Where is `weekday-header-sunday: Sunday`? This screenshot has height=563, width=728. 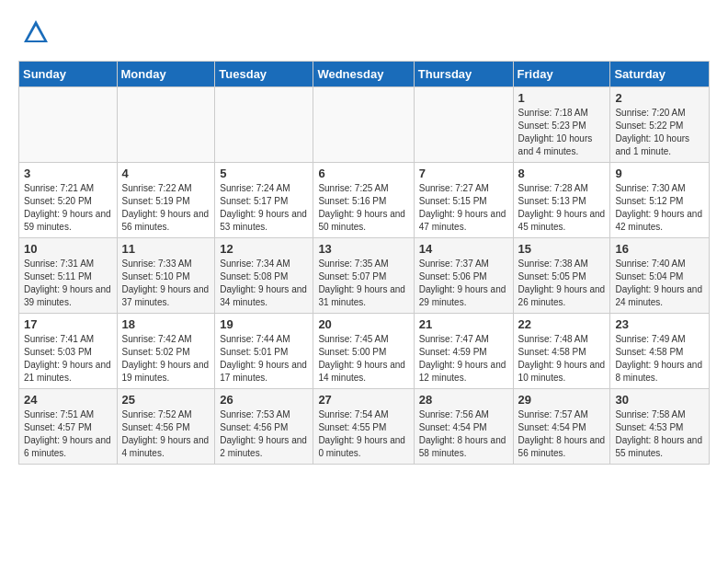 weekday-header-sunday: Sunday is located at coordinates (68, 75).